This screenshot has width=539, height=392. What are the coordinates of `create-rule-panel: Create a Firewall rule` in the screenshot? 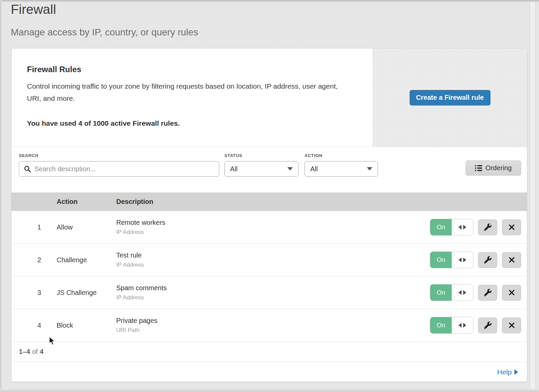 It's located at (450, 98).